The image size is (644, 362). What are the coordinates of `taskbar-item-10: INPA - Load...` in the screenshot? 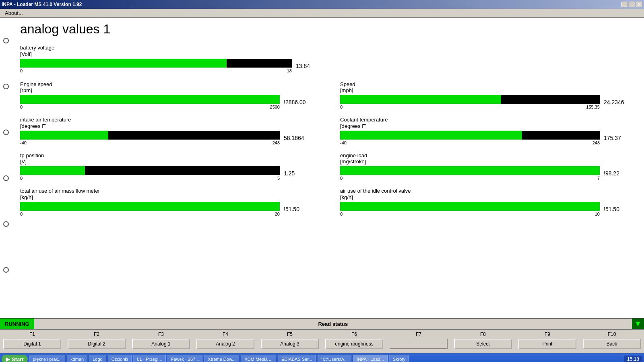 It's located at (370, 358).